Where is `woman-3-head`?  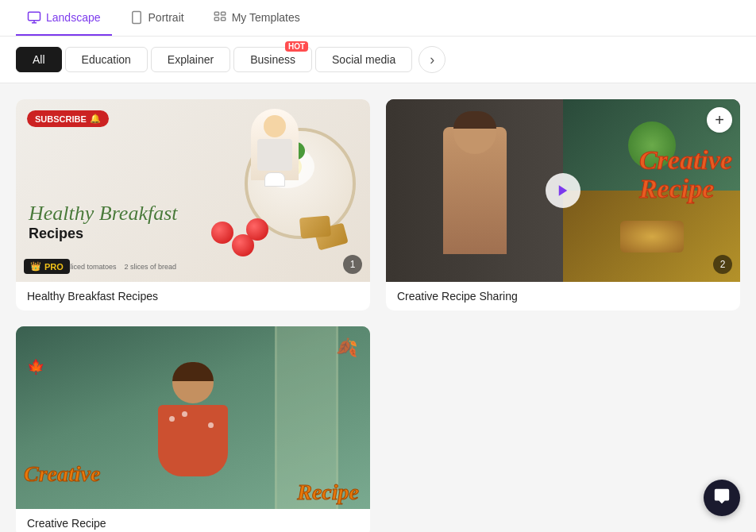 woman-3-head is located at coordinates (193, 383).